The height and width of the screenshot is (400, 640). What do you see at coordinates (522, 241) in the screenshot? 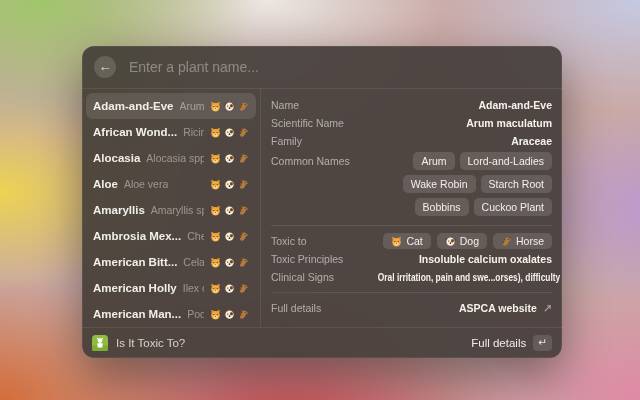
I see `toxic-to-horse-tag: Horse` at bounding box center [522, 241].